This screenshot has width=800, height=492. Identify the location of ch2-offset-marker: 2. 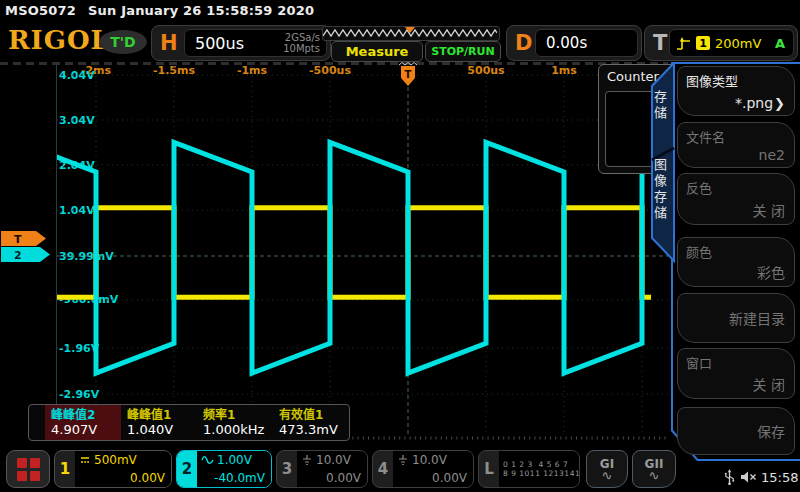
(26, 254).